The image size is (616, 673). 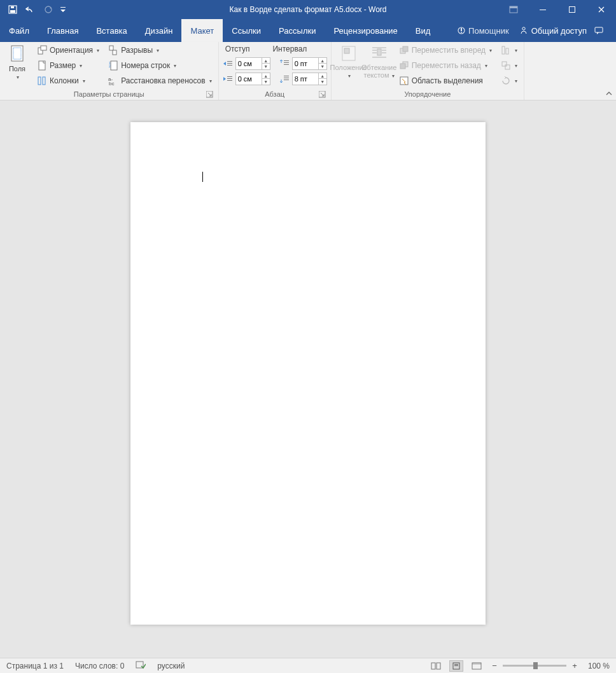 I want to click on undo-button, so click(x=31, y=10).